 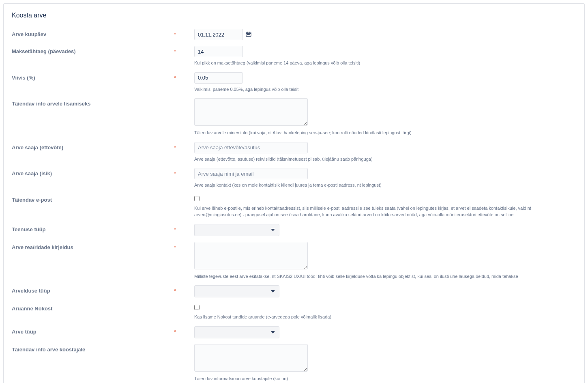 I want to click on row-date: Arve kuupäev *, so click(x=294, y=34).